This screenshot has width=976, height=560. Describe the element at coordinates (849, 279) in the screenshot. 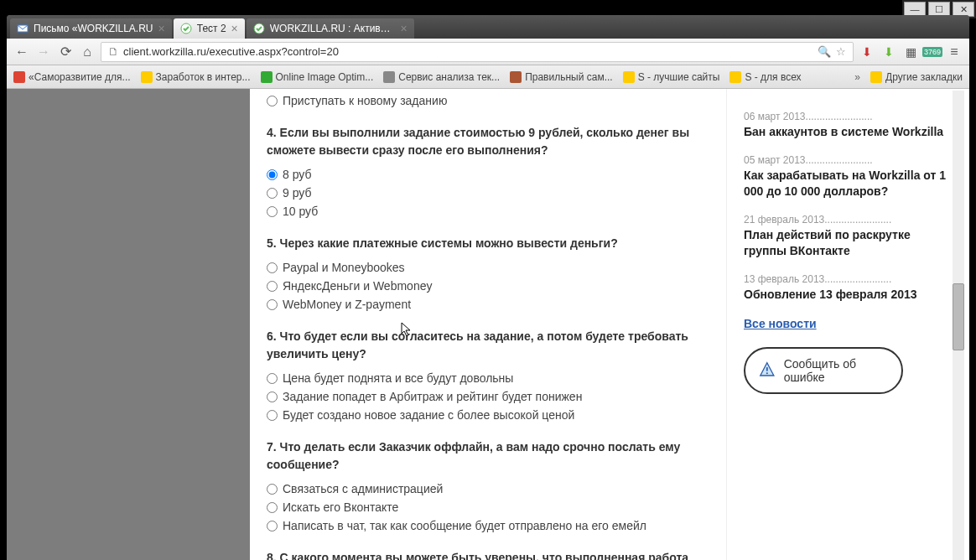

I see `news-date: 13 февраль 2013........................` at that location.